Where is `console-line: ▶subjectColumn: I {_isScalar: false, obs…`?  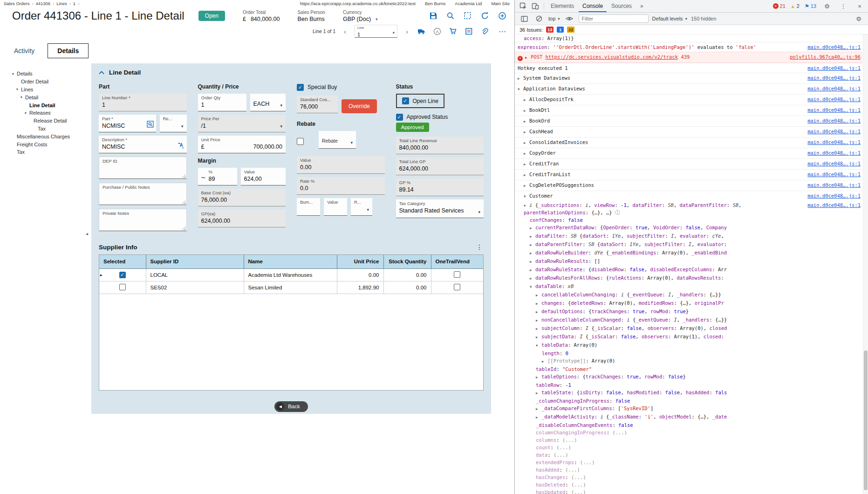
console-line: ▶subjectColumn: I {_isScalar: false, obs… is located at coordinates (689, 329).